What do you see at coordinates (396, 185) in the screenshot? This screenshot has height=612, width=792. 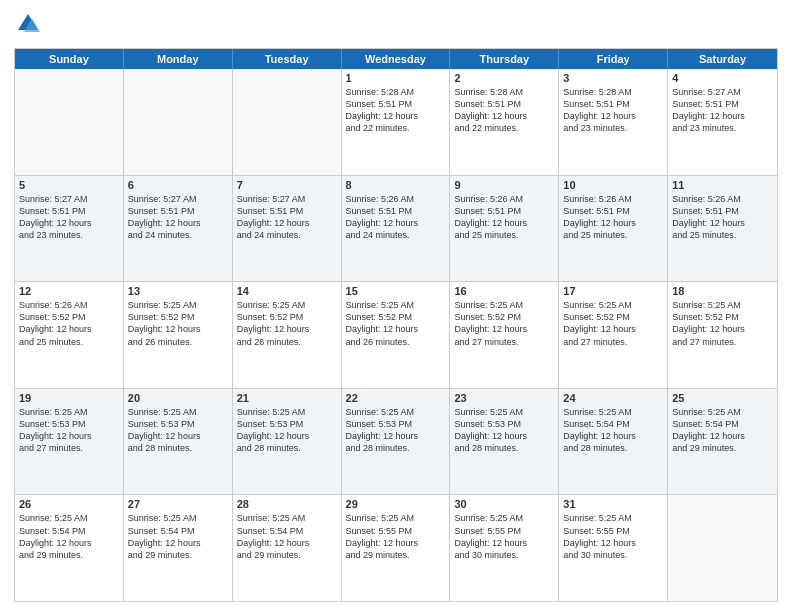 I see `day-number: 8` at bounding box center [396, 185].